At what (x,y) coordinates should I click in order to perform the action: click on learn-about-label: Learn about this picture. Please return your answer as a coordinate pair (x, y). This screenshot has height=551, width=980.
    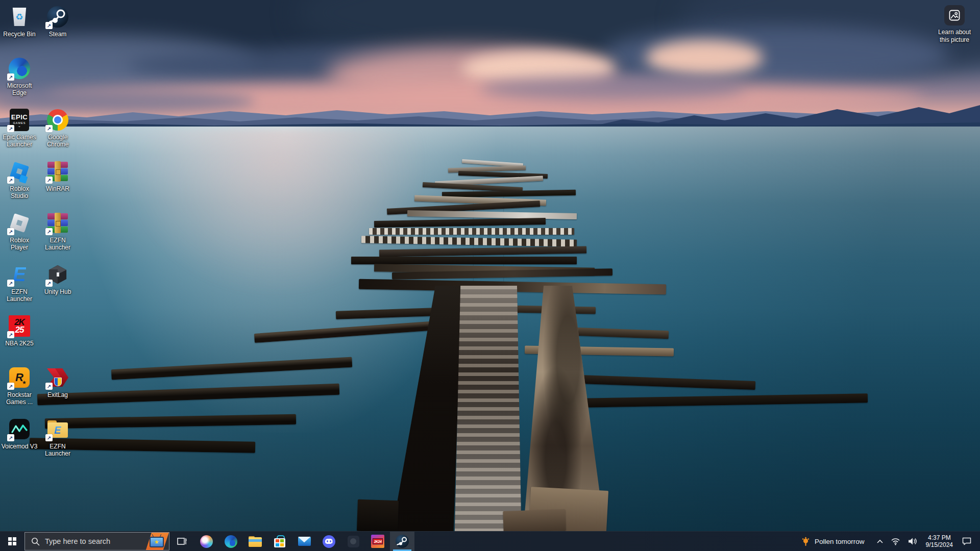
    Looking at the image, I should click on (954, 36).